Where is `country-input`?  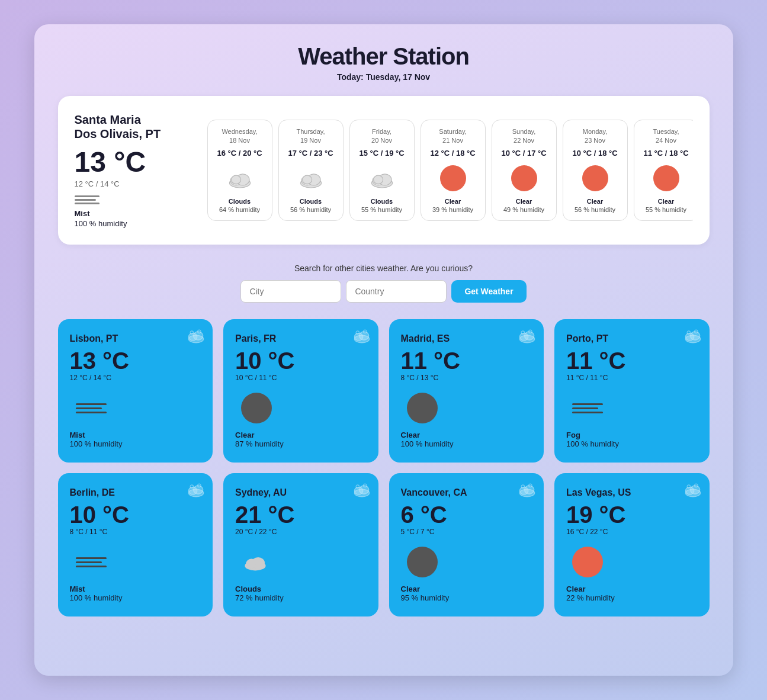 country-input is located at coordinates (396, 291).